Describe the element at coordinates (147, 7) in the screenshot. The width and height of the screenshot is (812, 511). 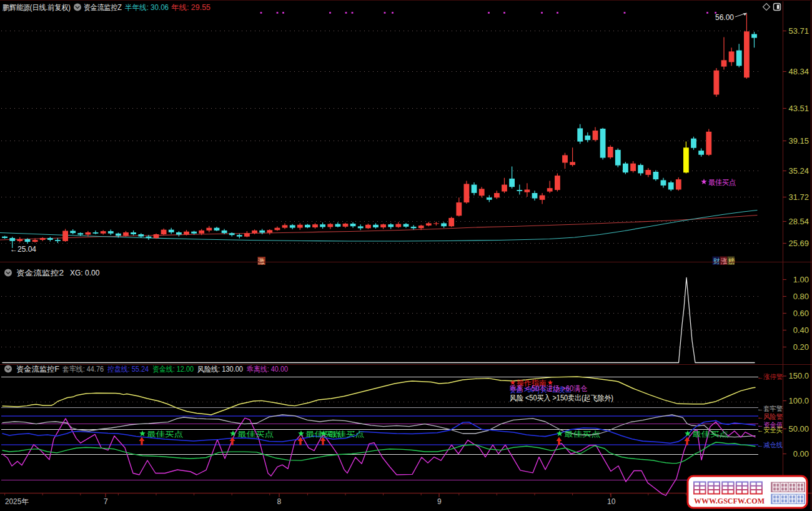
I see `svg-text: 半年线: 30.06` at that location.